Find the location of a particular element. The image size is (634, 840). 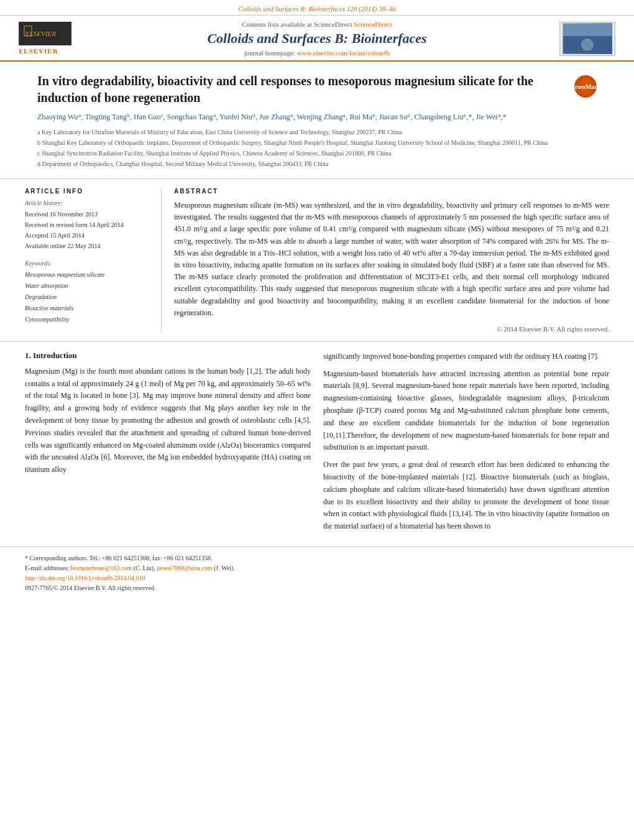

elsevier-logo: ELSEVIER ELSEVIER is located at coordinates (47, 39).